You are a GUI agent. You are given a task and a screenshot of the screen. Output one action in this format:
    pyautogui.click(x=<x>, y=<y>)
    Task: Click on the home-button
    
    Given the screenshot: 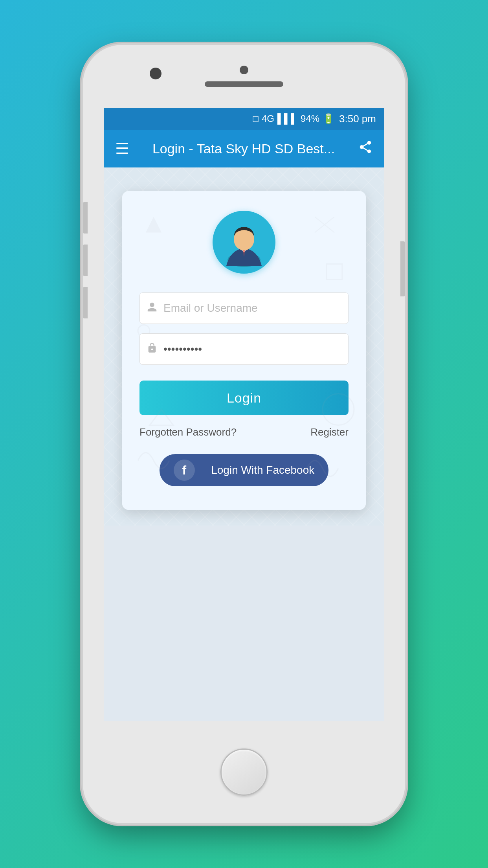 What is the action you would take?
    pyautogui.click(x=244, y=772)
    